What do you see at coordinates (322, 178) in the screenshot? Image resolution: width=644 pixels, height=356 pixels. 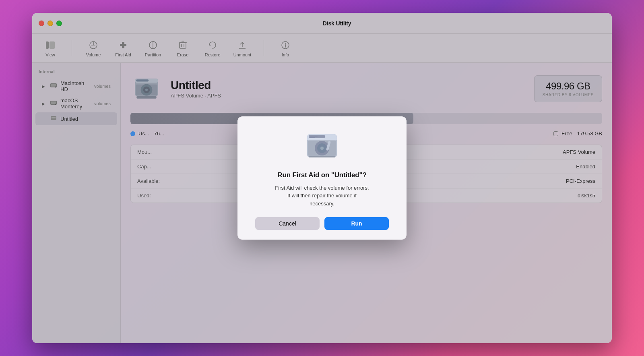 I see `first-aid-dialog: Run First Aid on "Untitled"? First Aid w…` at bounding box center [322, 178].